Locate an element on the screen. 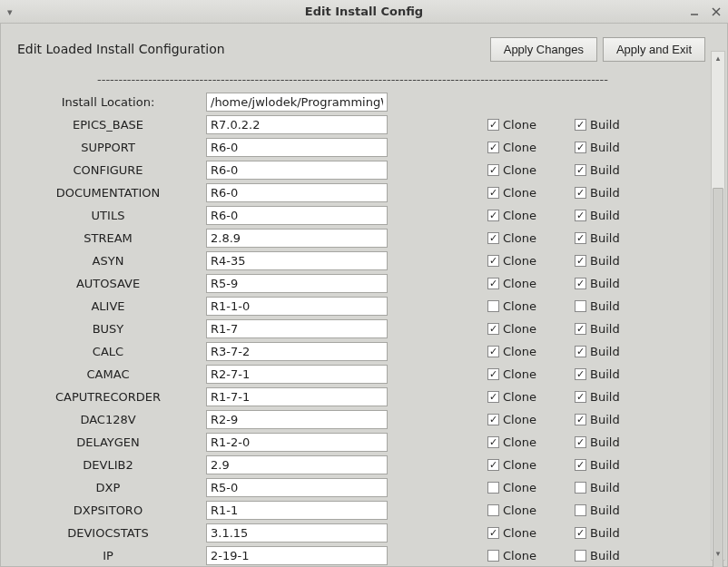 The width and height of the screenshot is (728, 567). config-row: SUPPORT✓Clone✓Build is located at coordinates (360, 147).